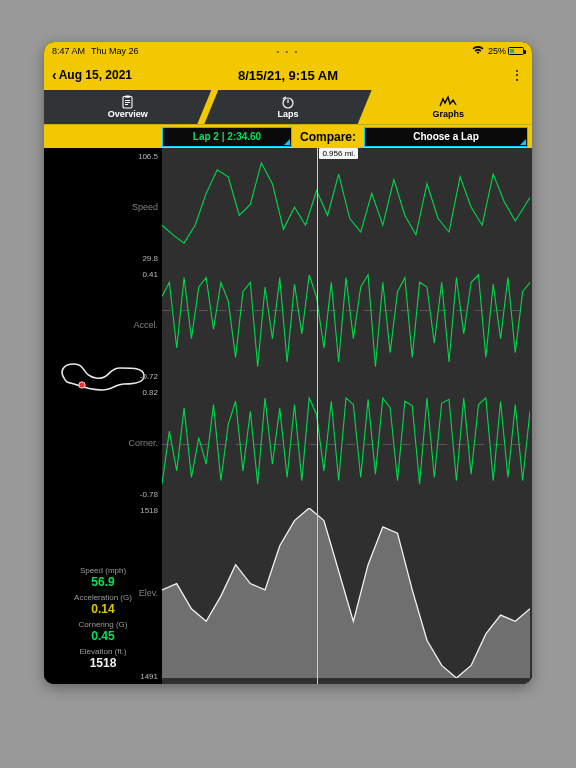 The image size is (576, 768). I want to click on tab-label: Graphs, so click(449, 114).